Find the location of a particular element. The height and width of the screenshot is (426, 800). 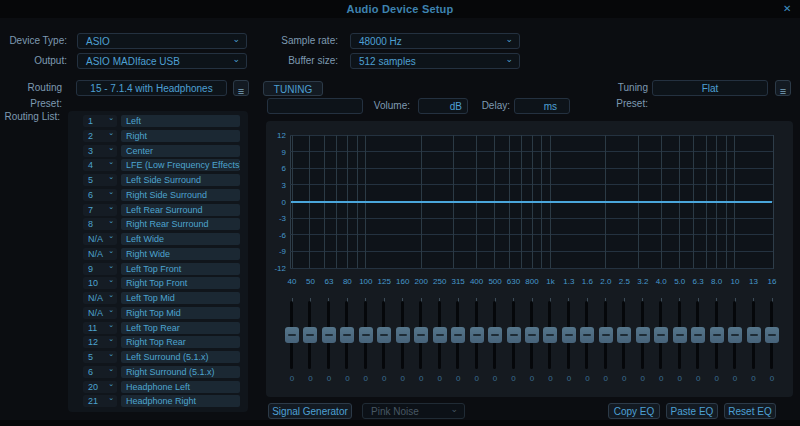

channel-name-field: Right Rear Surround is located at coordinates (180, 224).